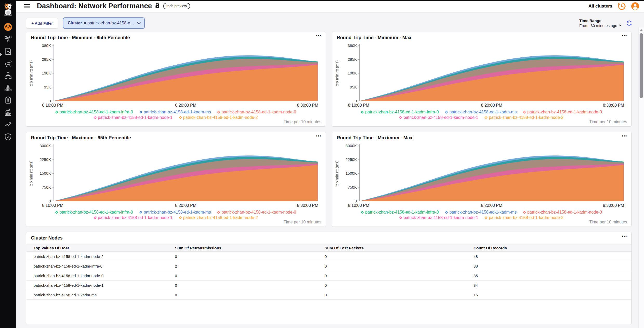 This screenshot has height=328, width=644. I want to click on sidebar-item-cluster-group, so click(8, 88).